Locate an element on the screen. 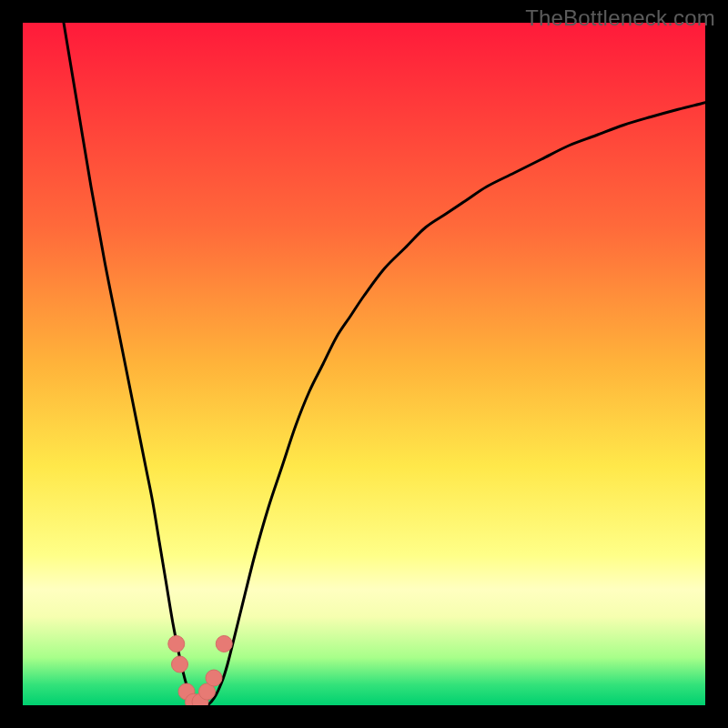 The height and width of the screenshot is (728, 728). watermark-text: TheBottleneck.com is located at coordinates (621, 18).